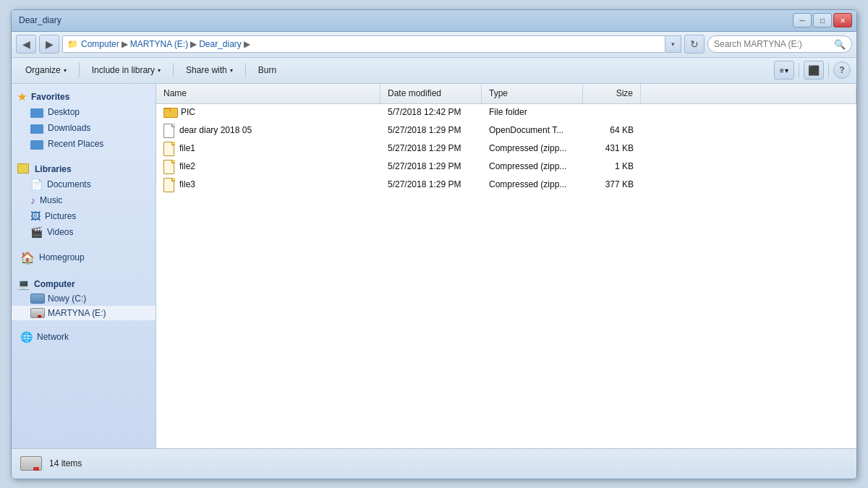 The image size is (868, 488). Describe the element at coordinates (612, 166) in the screenshot. I see `file-cell-size-file2: 1 KB` at that location.